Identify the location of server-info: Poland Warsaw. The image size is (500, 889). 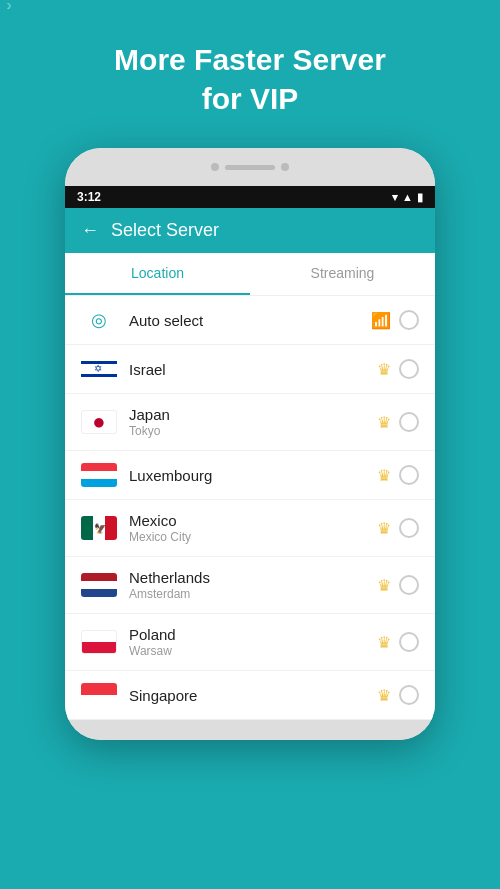
(247, 642).